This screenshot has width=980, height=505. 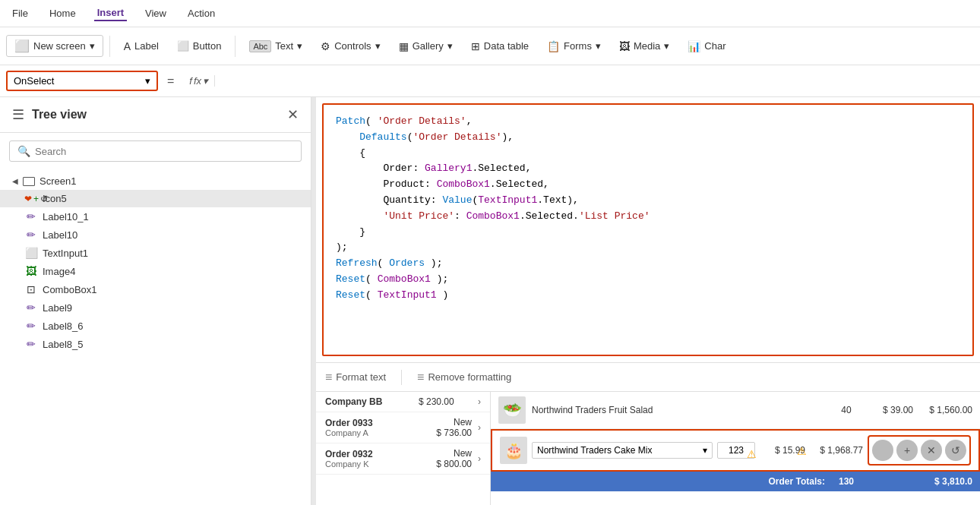 What do you see at coordinates (155, 326) in the screenshot?
I see `tree-item-label8-6: ✏ Label8_6` at bounding box center [155, 326].